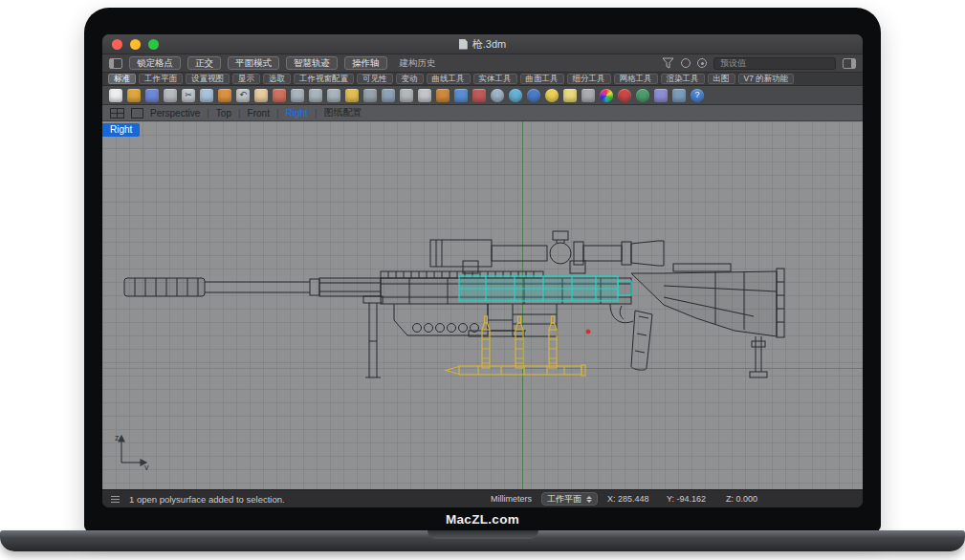 This screenshot has height=560, width=965. I want to click on units-pane: Millimeters, so click(511, 499).